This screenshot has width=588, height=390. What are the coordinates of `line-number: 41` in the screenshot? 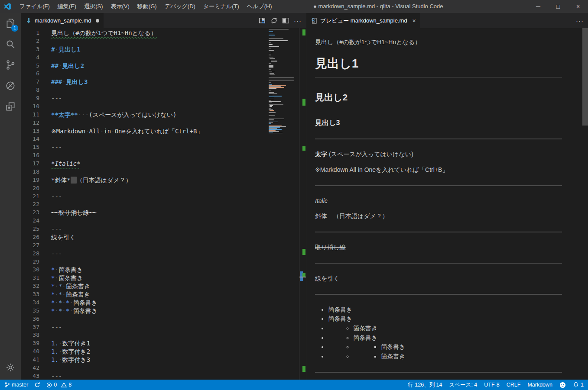 It's located at (30, 360).